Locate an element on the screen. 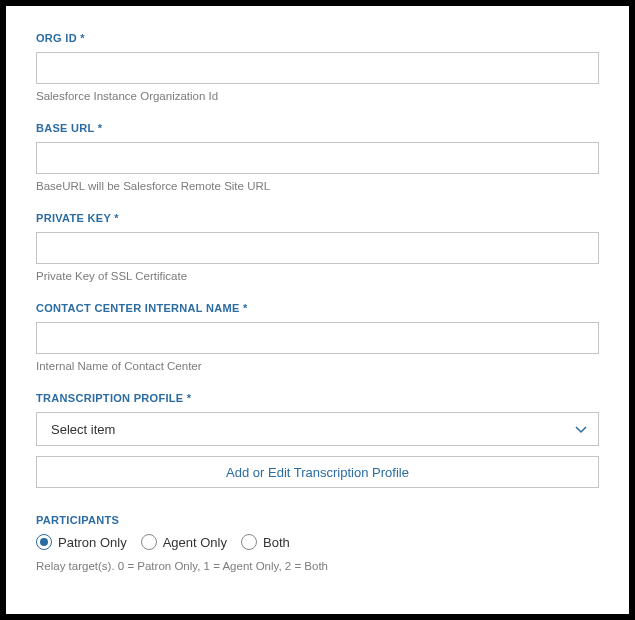  transcription-profile-select-wrap: Select item is located at coordinates (318, 429).